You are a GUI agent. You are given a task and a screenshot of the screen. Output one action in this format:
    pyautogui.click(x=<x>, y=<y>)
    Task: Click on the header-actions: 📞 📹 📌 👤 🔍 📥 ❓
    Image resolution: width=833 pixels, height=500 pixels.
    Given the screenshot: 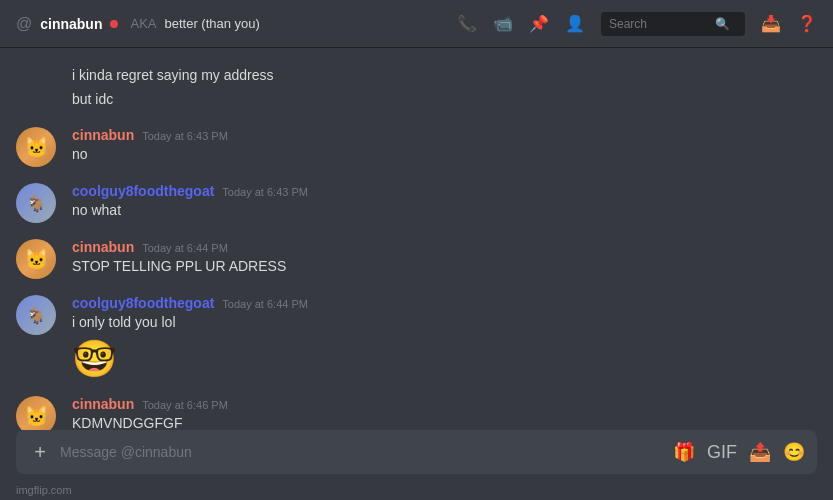 What is the action you would take?
    pyautogui.click(x=637, y=24)
    